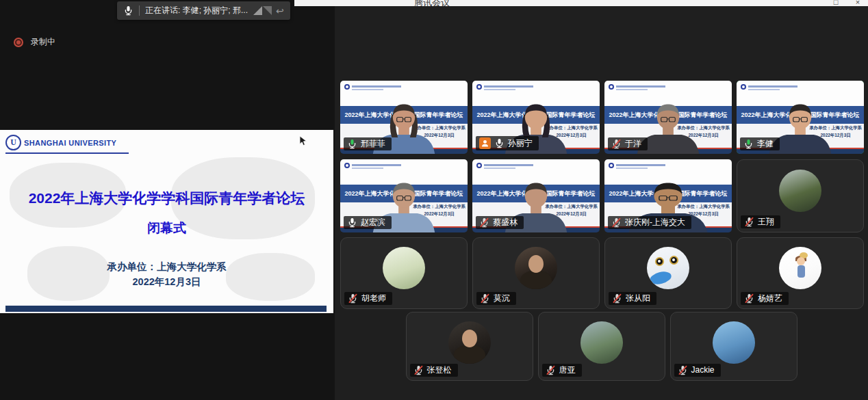 This screenshot has height=400, width=868. What do you see at coordinates (581, 3) in the screenshot?
I see `window-titlebar: 腾讯会议 □ ×` at bounding box center [581, 3].